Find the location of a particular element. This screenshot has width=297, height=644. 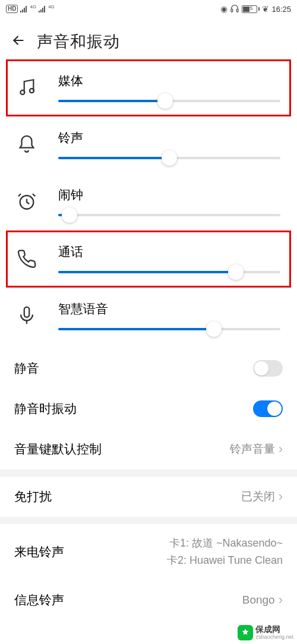

phone-icon is located at coordinates (27, 258).